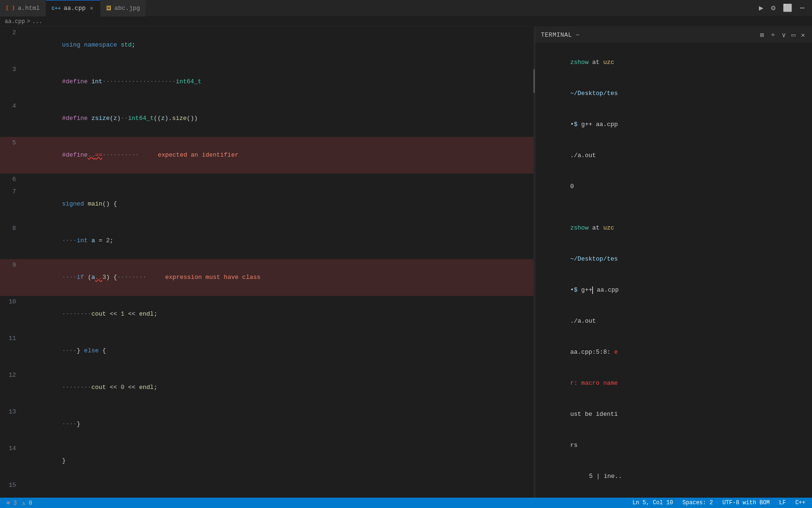 The image size is (812, 508). I want to click on status-ln-col: Ln 5, Col 10, so click(653, 503).